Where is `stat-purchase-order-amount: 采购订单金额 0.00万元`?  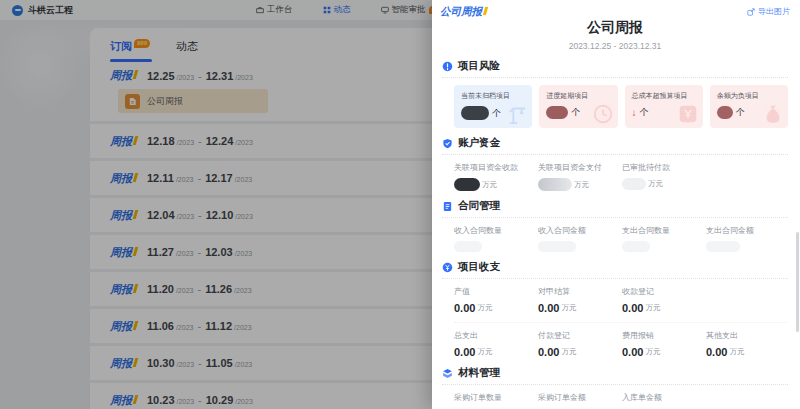 stat-purchase-order-amount: 采购订单金额 0.00万元 is located at coordinates (580, 400).